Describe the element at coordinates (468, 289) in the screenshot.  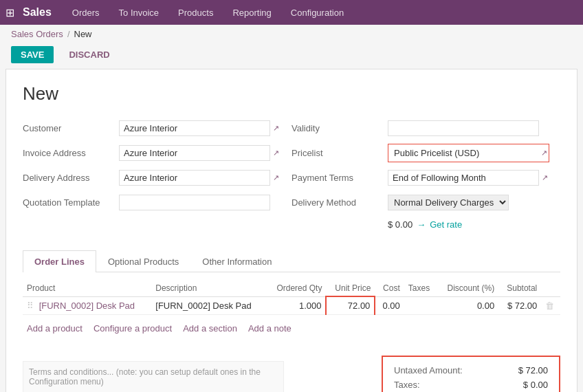
I see `col-discount: Discount (%)` at that location.